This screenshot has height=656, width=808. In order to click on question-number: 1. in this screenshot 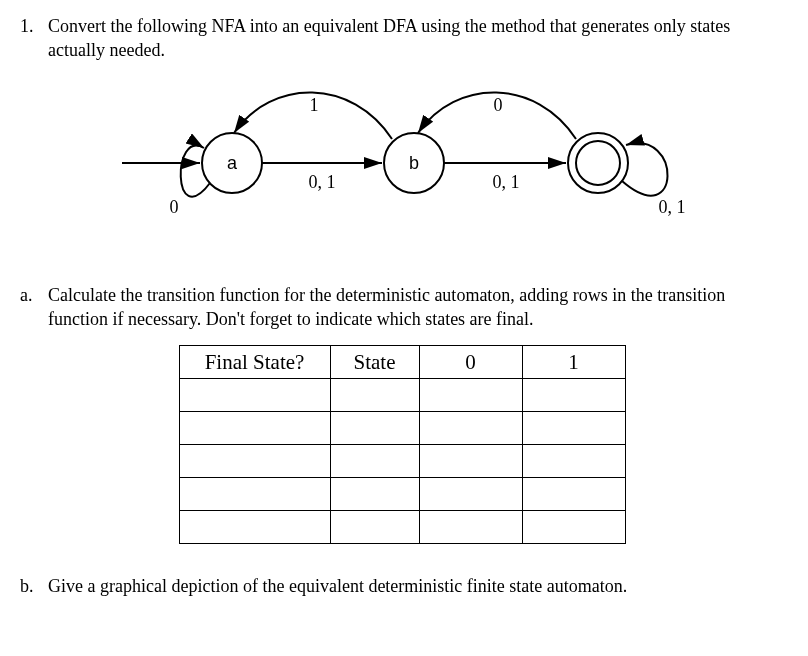, I will do `click(34, 26)`.